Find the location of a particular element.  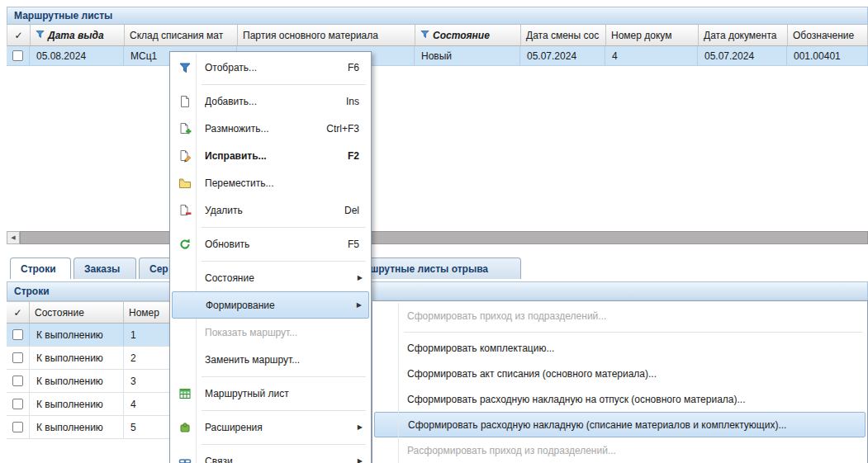

menu-item-label: Показать маршрут... is located at coordinates (282, 333).